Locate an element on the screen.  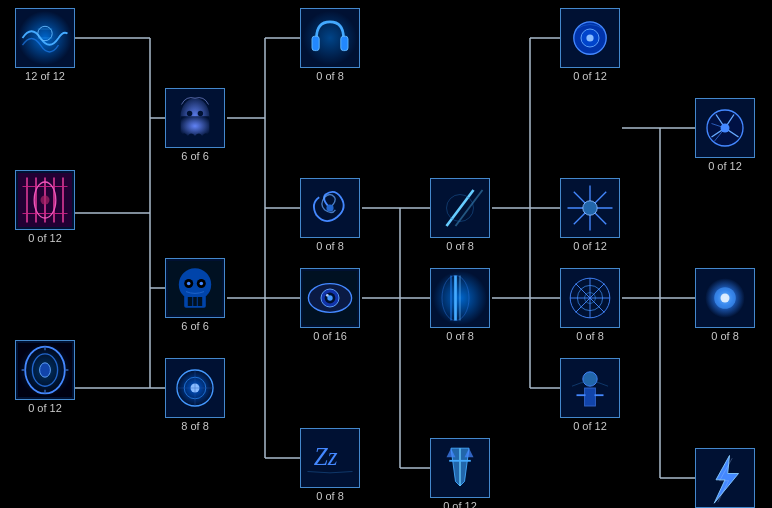
icon-n14 is located at coordinates (590, 38).